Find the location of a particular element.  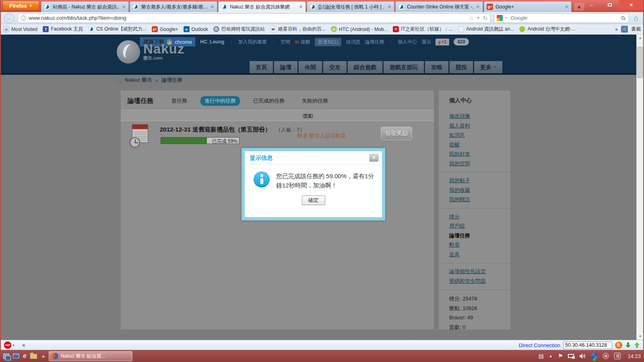

search-box: ▼ is located at coordinates (561, 18).